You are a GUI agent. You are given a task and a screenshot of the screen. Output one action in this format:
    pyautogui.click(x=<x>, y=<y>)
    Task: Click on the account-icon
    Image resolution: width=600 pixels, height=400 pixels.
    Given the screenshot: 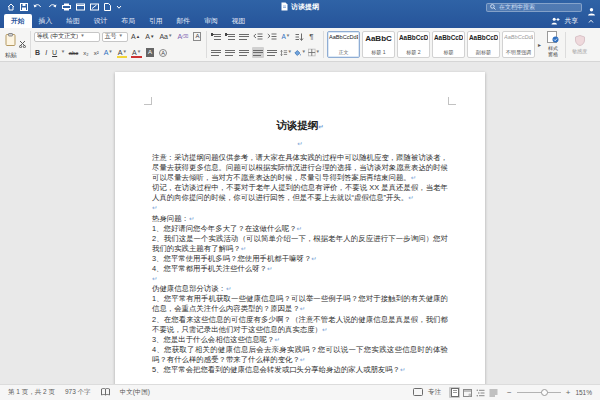 What is the action you would take?
    pyautogui.click(x=592, y=11)
    